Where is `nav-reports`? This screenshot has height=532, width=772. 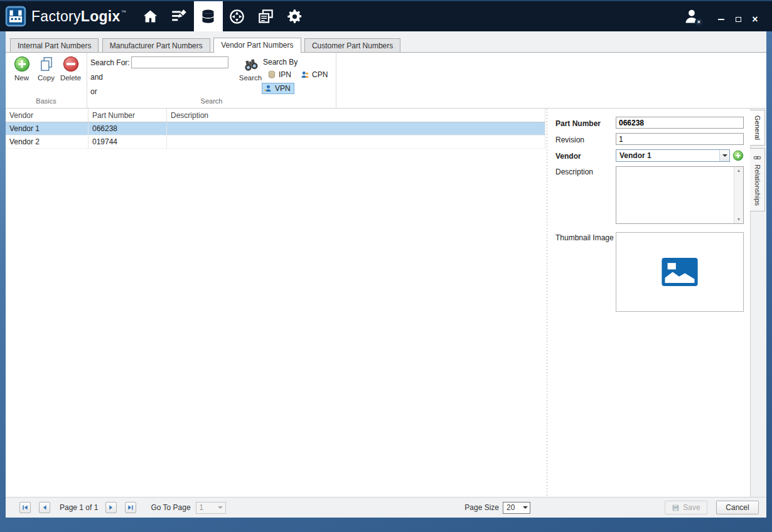
nav-reports is located at coordinates (266, 16).